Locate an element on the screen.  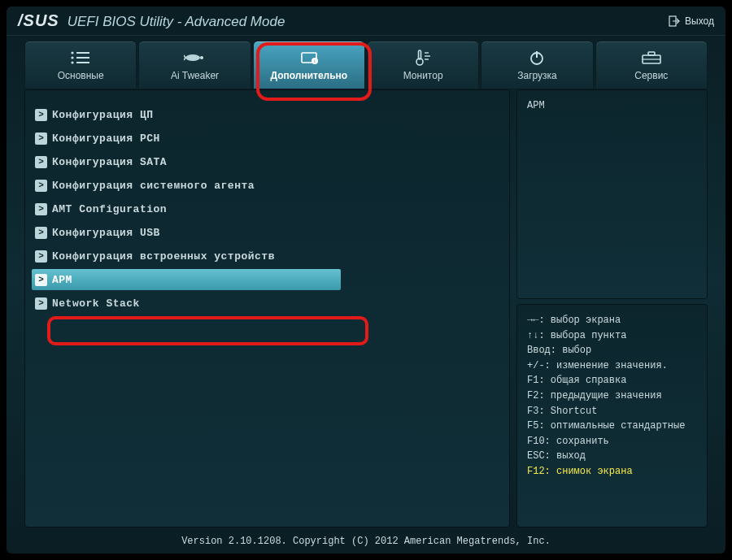
description-text: APM is located at coordinates (536, 106).